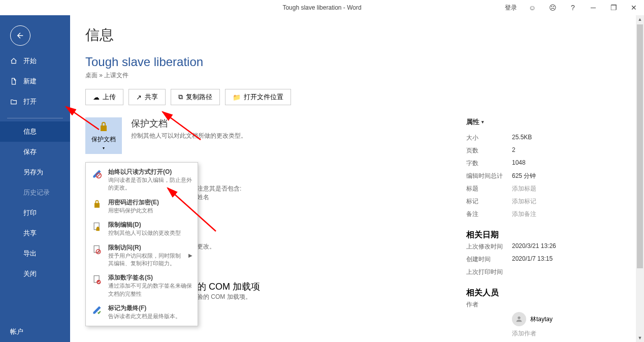  Describe the element at coordinates (35, 132) in the screenshot. I see `sidebar-item-3: 信息` at that location.